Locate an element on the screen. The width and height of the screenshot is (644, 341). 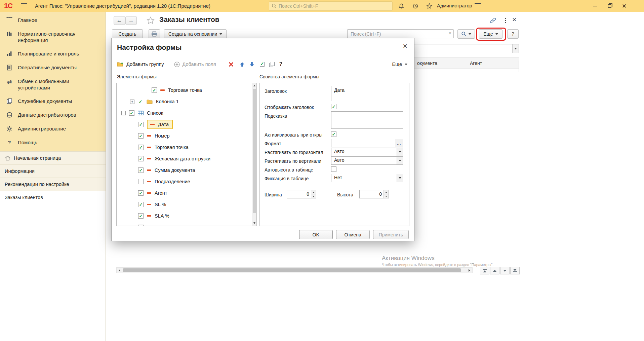
print-button is located at coordinates (154, 34).